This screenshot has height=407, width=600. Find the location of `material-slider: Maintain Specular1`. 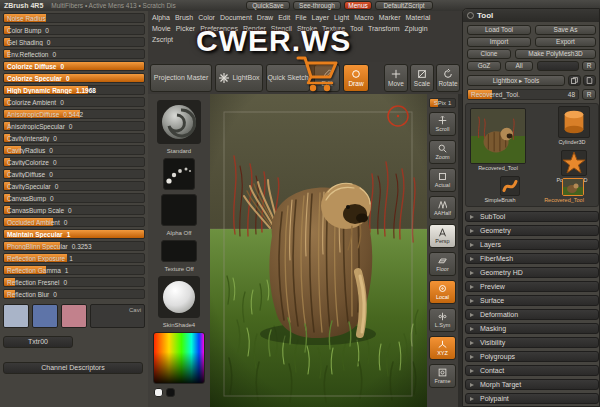

material-slider: Maintain Specular1 is located at coordinates (74, 234).